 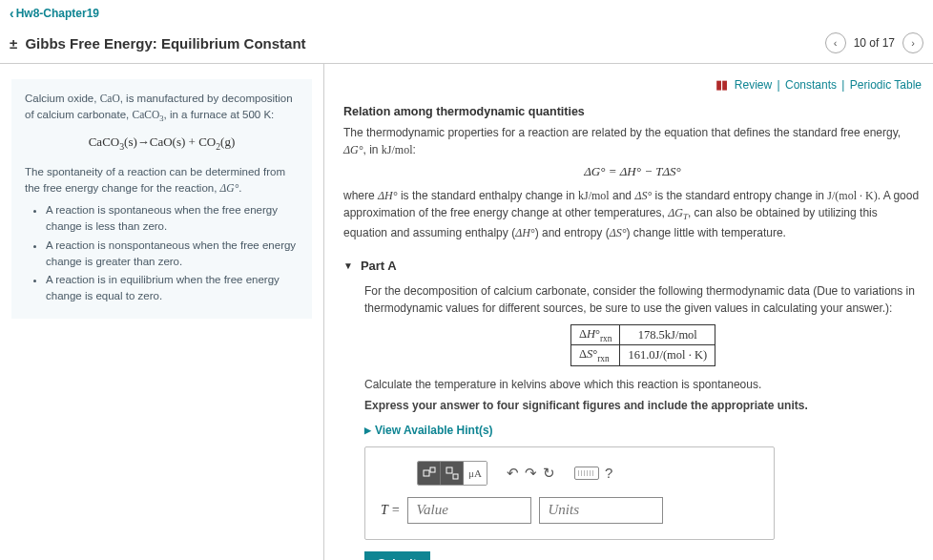 What do you see at coordinates (172, 254) in the screenshot?
I see `list-item: A reaction is nonspontaneous when the fr…` at bounding box center [172, 254].